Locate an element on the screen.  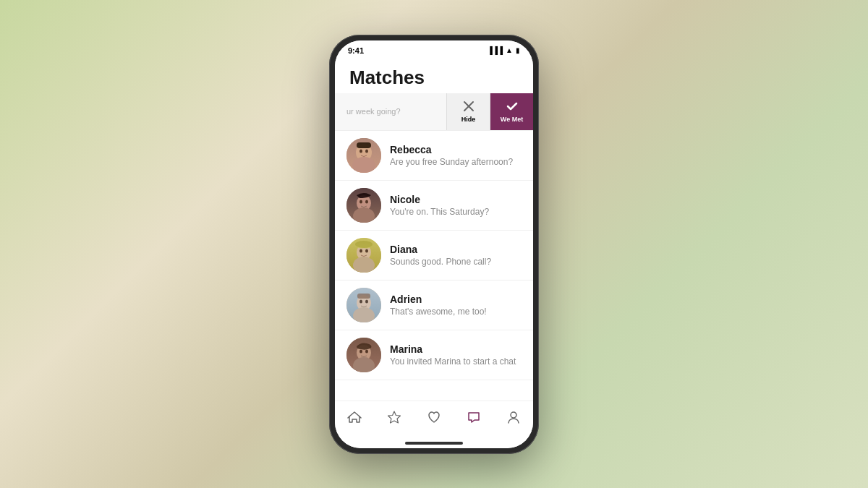
match-name: Nicole is located at coordinates (456, 200).